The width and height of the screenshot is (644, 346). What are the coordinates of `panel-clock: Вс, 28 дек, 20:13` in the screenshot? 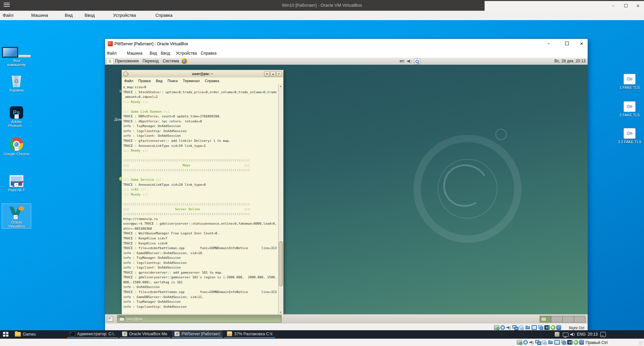 It's located at (570, 61).